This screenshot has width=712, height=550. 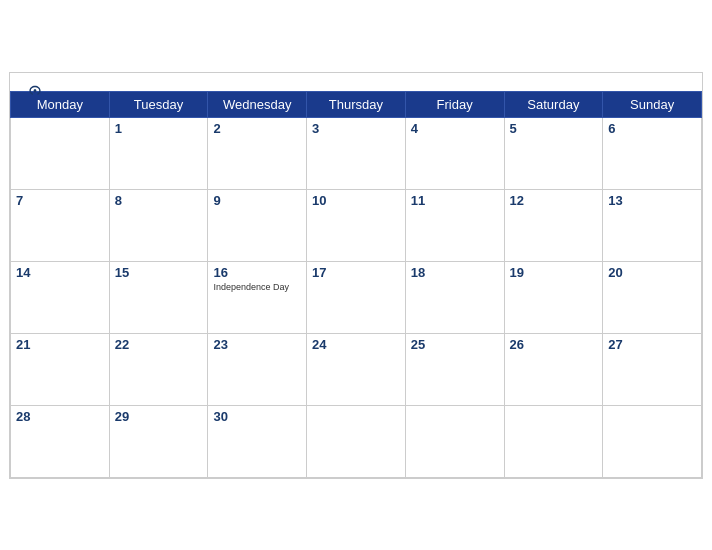 What do you see at coordinates (554, 104) in the screenshot?
I see `weekday-header-saturday: Saturday` at bounding box center [554, 104].